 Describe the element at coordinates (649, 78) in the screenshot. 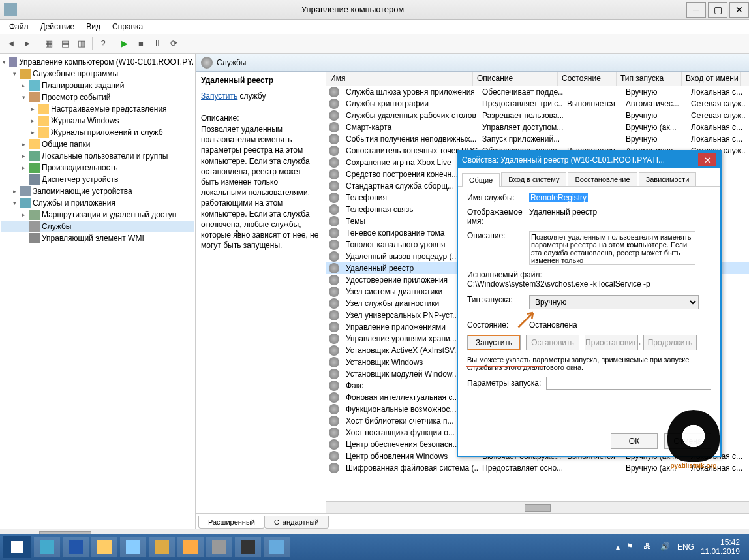

I see `col-start: Тип запуска` at that location.